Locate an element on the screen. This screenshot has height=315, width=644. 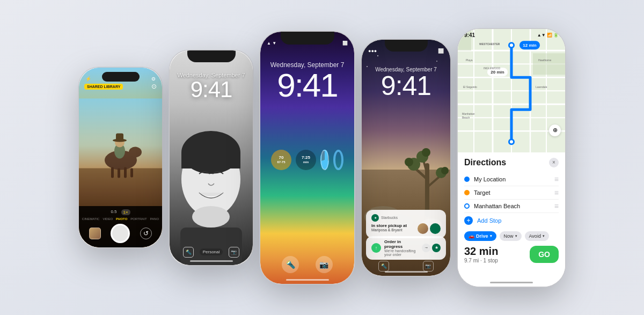
camera-top-bar: SHARED LIBRARY ⊙ is located at coordinates (120, 86).